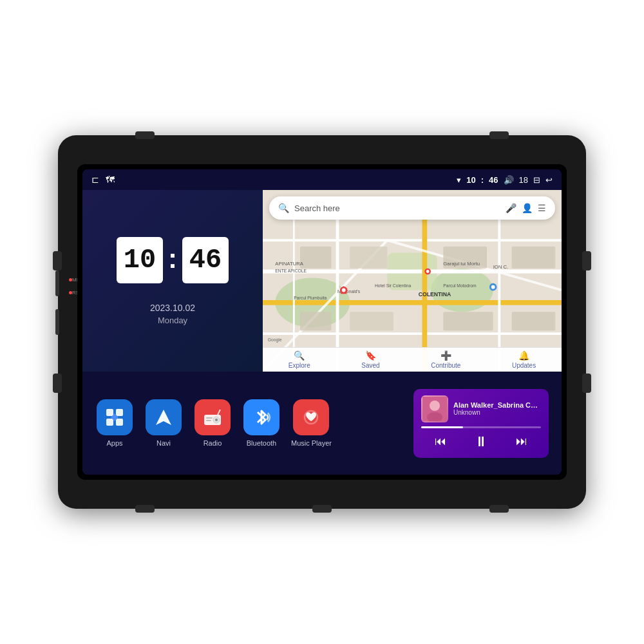  What do you see at coordinates (115, 417) in the screenshot?
I see `apps-icon` at bounding box center [115, 417].